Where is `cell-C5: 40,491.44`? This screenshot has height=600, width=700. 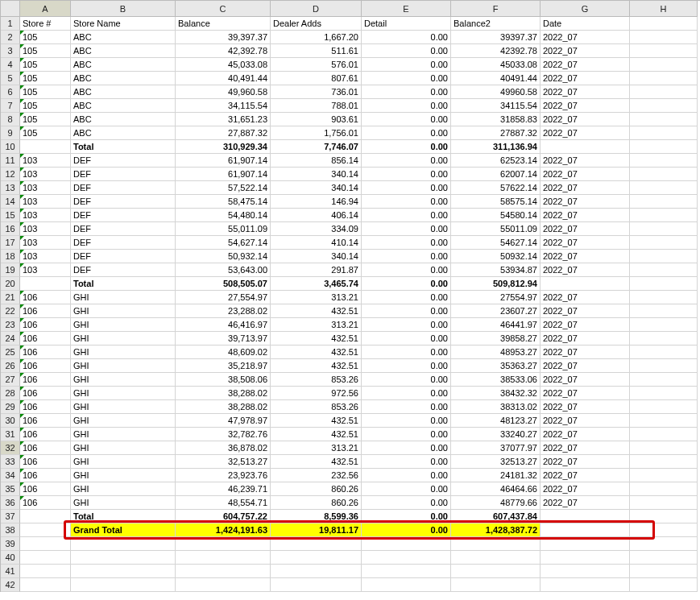
cell-C5: 40,491.44 is located at coordinates (223, 79).